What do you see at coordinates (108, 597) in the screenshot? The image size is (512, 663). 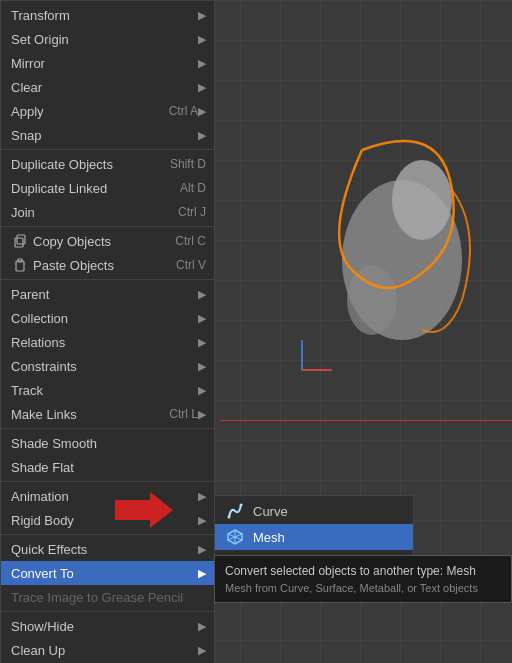 I see `menu-item-trace-image: Trace Image to Grease Pencil` at bounding box center [108, 597].